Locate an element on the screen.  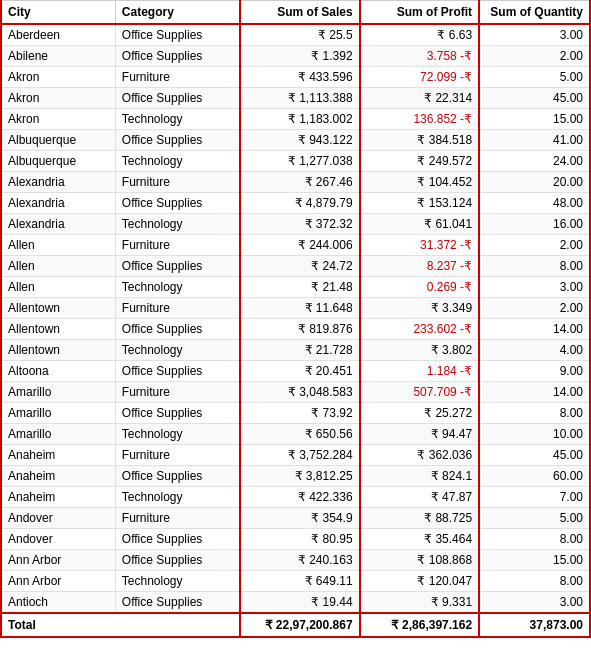
cell-sales: ₹ 20.451 is located at coordinates (300, 372).